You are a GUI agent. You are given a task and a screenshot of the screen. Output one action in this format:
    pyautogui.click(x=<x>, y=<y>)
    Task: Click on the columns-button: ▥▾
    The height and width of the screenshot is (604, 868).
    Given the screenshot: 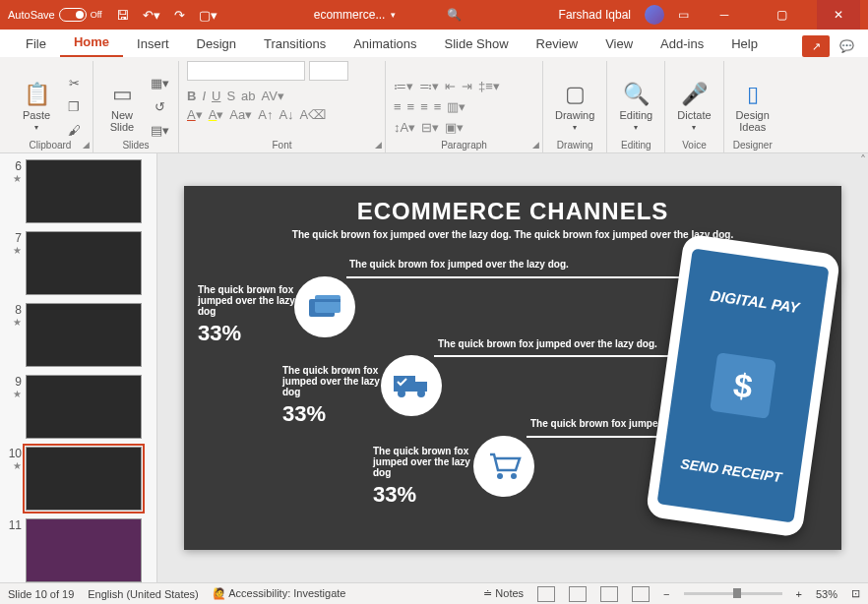 What is the action you would take?
    pyautogui.click(x=457, y=106)
    